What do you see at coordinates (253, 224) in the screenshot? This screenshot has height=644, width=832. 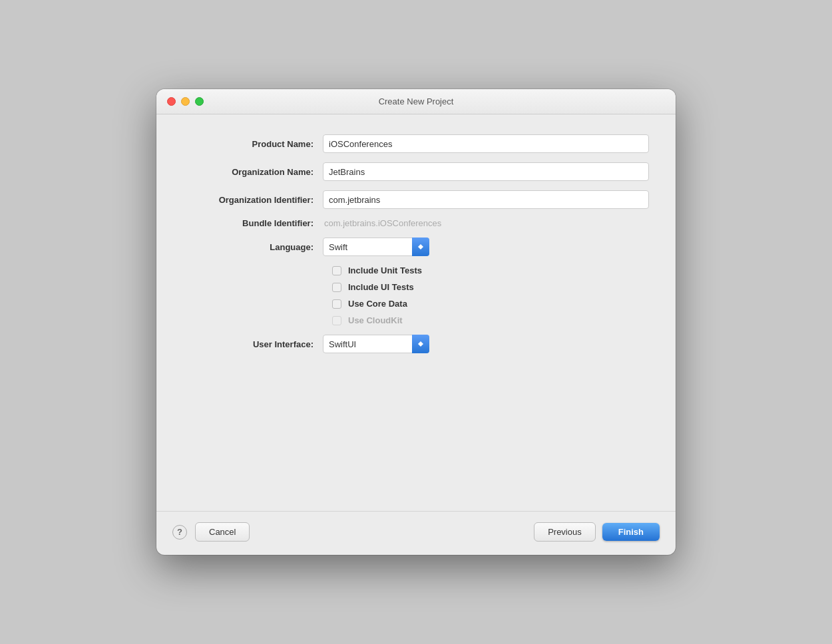 I see `bundle-identifier-label: Bundle Identifier:` at bounding box center [253, 224].